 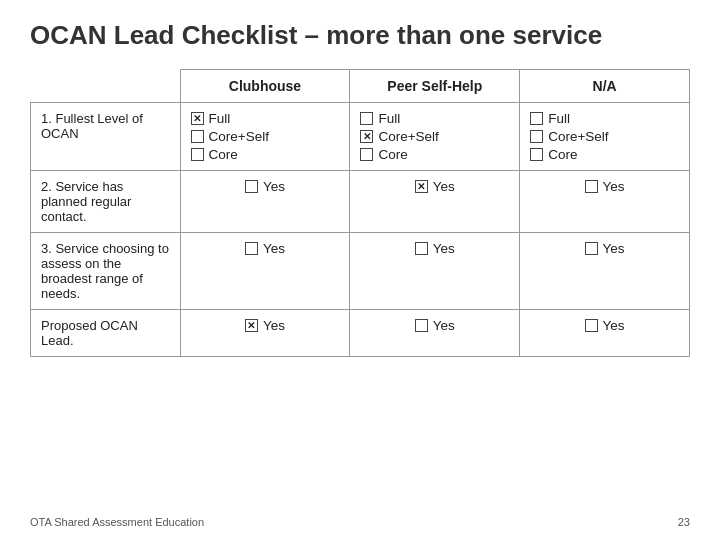 What do you see at coordinates (605, 86) in the screenshot?
I see `col-header-na: N/A` at bounding box center [605, 86].